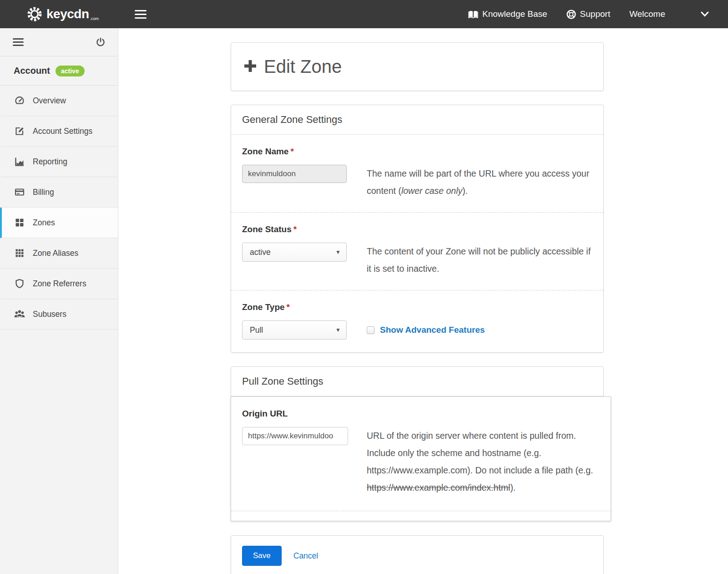  What do you see at coordinates (32, 71) in the screenshot?
I see `account-label: Account` at bounding box center [32, 71].